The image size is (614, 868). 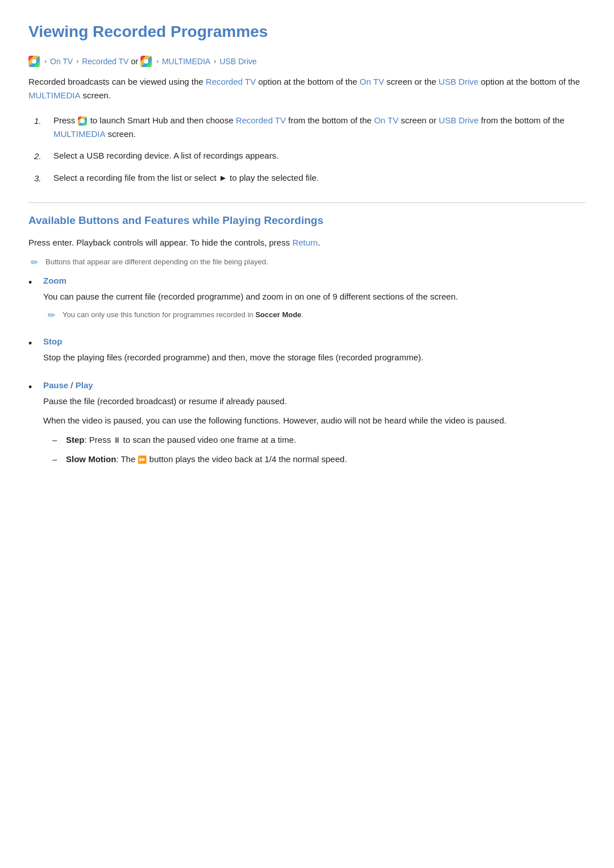 I want to click on intro-link-on-tv: On TV, so click(x=372, y=82).